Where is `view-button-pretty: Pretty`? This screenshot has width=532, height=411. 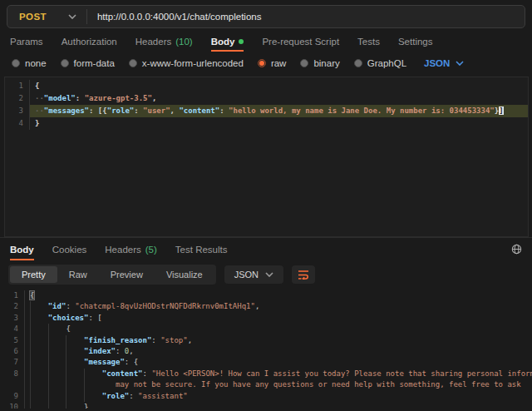
view-button-pretty: Pretty is located at coordinates (33, 275).